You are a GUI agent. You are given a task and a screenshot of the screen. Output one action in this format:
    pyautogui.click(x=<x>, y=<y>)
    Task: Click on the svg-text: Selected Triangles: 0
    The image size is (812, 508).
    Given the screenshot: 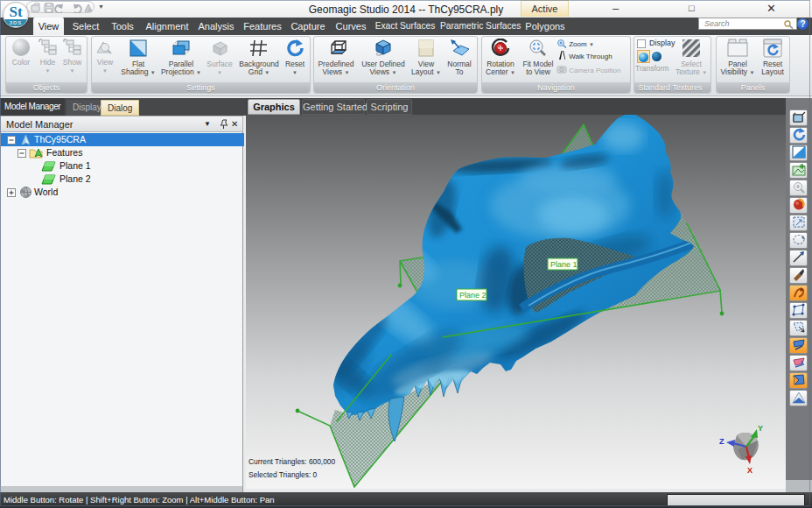 What is the action you would take?
    pyautogui.click(x=284, y=475)
    